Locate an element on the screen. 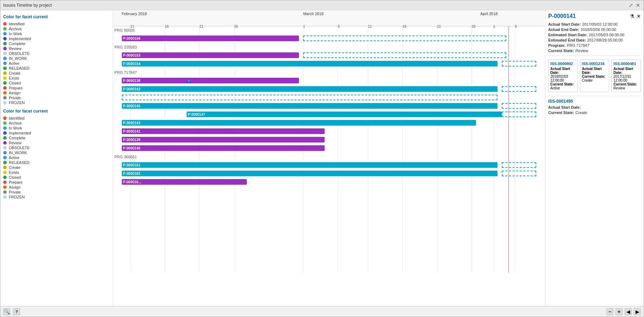 The image size is (644, 317). issue-value-state-1234: Create is located at coordinates (587, 80).